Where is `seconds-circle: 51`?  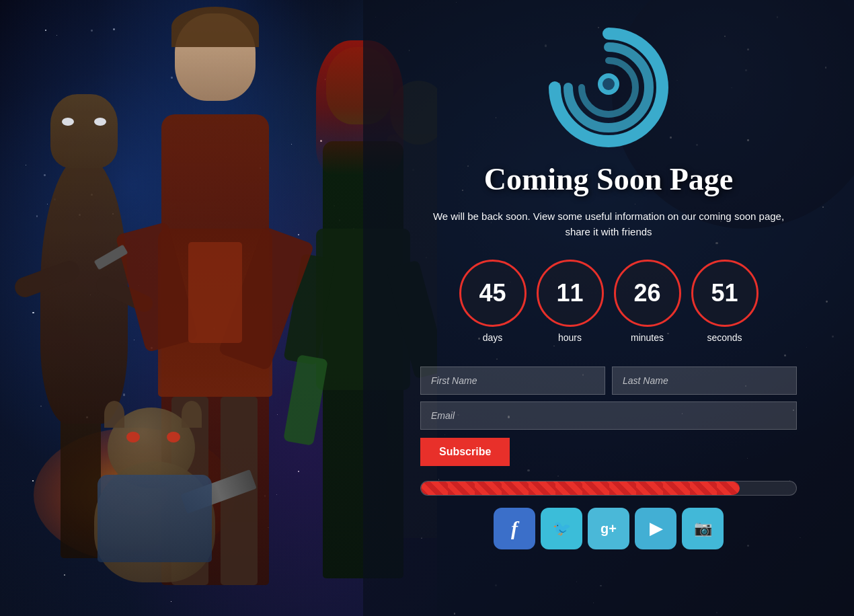
seconds-circle: 51 is located at coordinates (725, 293).